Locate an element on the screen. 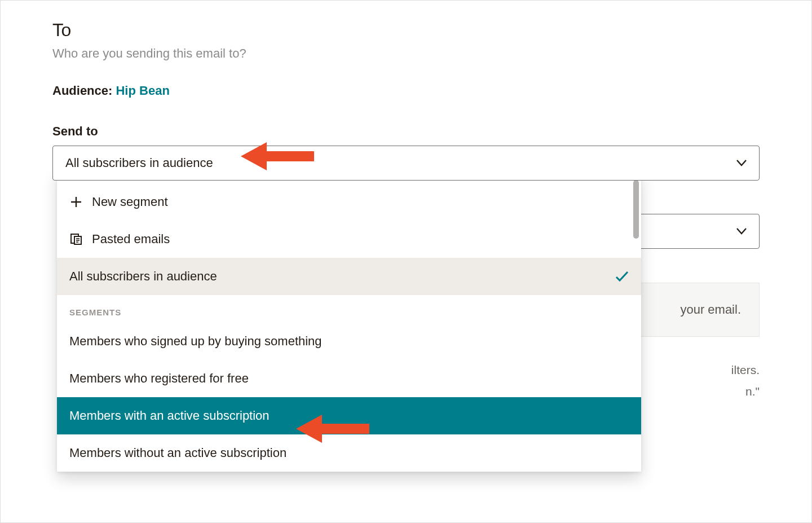  dropdown-current-selection: All subscribers in audience is located at coordinates (349, 276).